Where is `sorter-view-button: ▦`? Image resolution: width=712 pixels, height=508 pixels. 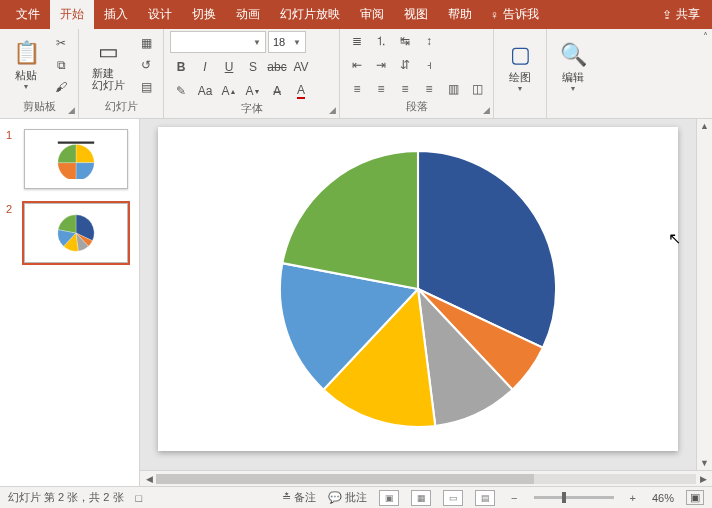
sorter-view-button: ▦ is located at coordinates (421, 498).